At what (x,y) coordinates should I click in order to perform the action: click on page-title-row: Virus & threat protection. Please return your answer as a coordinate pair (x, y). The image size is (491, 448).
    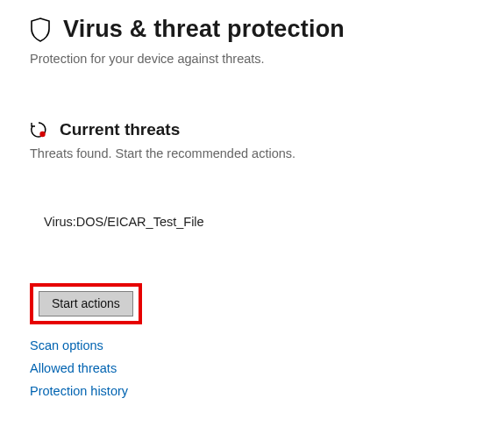
    Looking at the image, I should click on (246, 30).